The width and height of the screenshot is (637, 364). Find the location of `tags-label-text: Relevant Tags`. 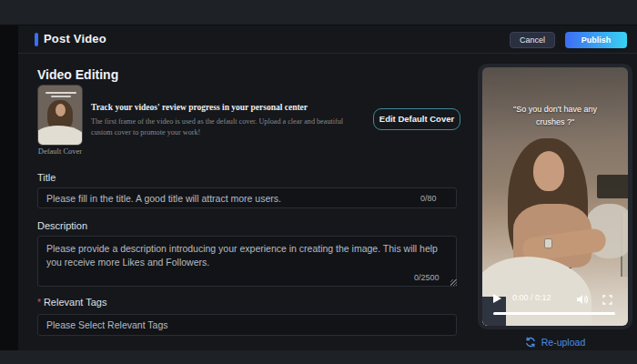

tags-label-text: Relevant Tags is located at coordinates (76, 302).